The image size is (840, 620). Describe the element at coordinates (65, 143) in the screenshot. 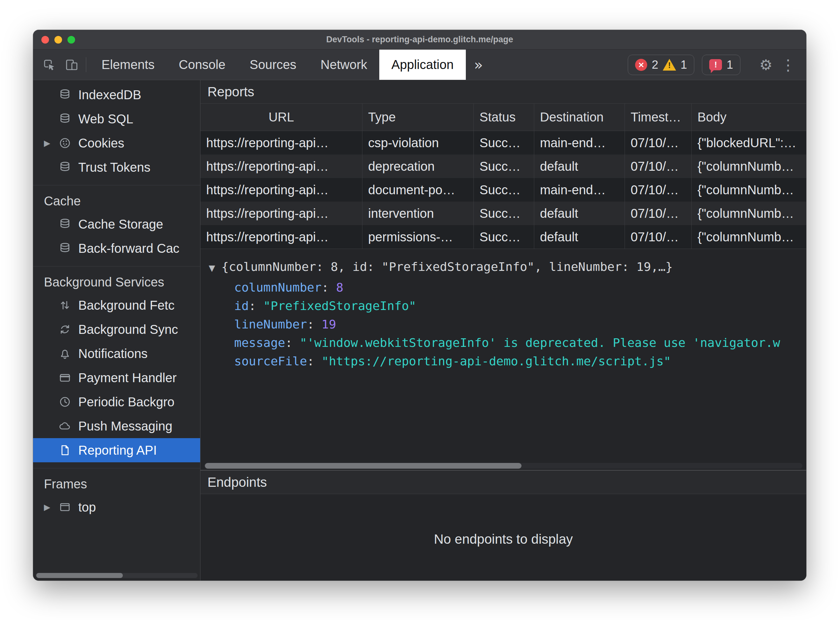

I see `cookie-icon` at that location.